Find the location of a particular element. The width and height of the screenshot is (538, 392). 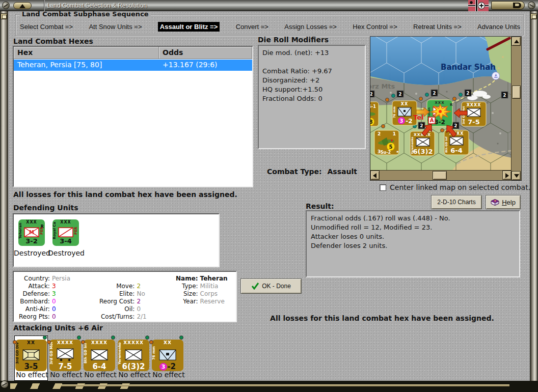

help-book-icon: ? is located at coordinates (495, 203).